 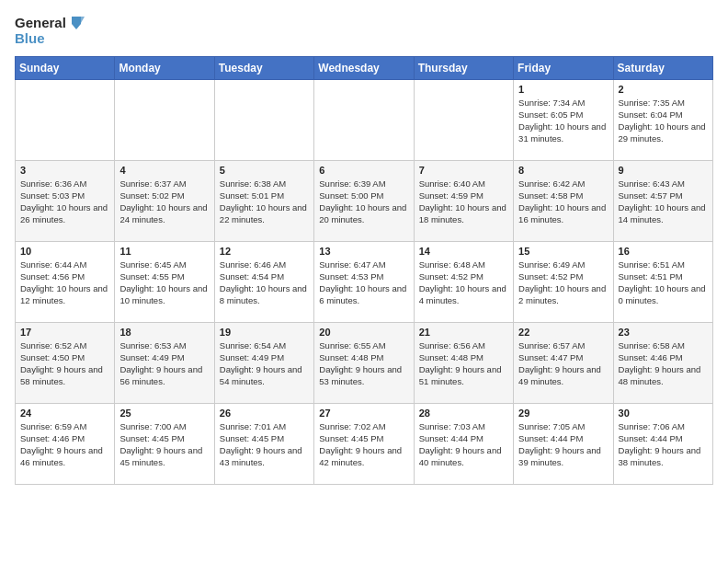 What do you see at coordinates (463, 413) in the screenshot?
I see `day-number: 28` at bounding box center [463, 413].